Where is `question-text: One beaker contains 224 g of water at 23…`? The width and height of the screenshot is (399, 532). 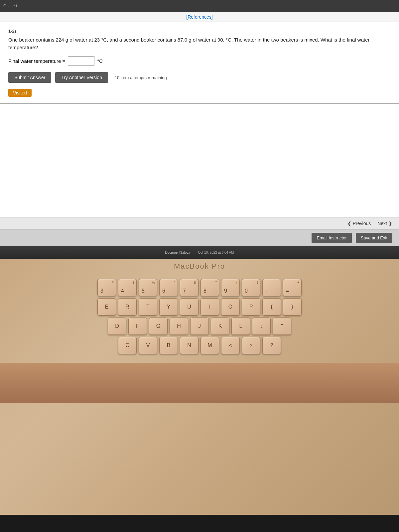
question-text: One beaker contains 224 g of water at 23… is located at coordinates (200, 44).